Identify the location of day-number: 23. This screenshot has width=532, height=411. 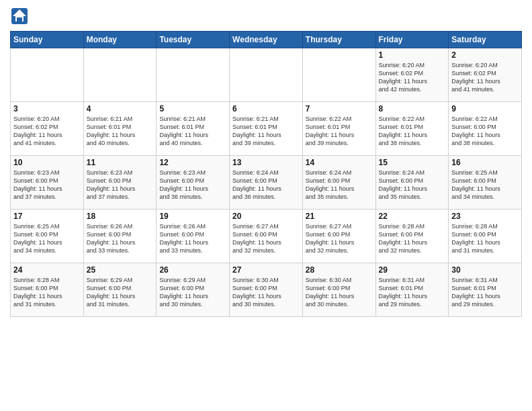
(485, 216).